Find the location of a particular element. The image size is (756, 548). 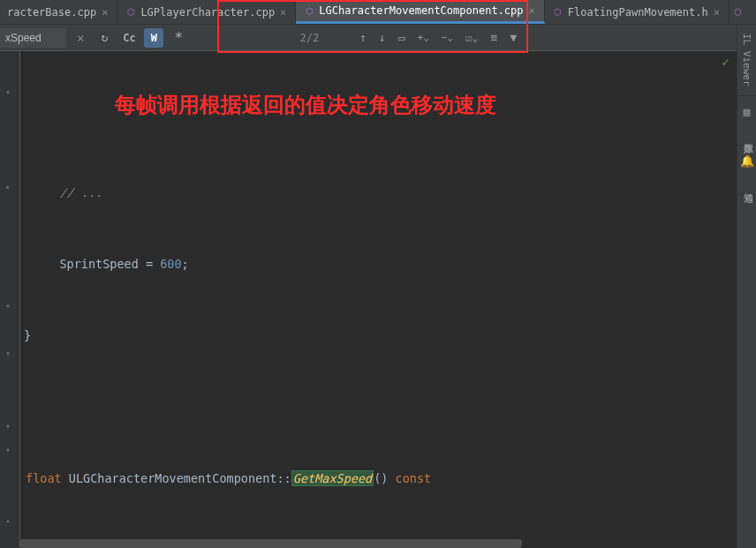

code-comment: // ... is located at coordinates (81, 192).